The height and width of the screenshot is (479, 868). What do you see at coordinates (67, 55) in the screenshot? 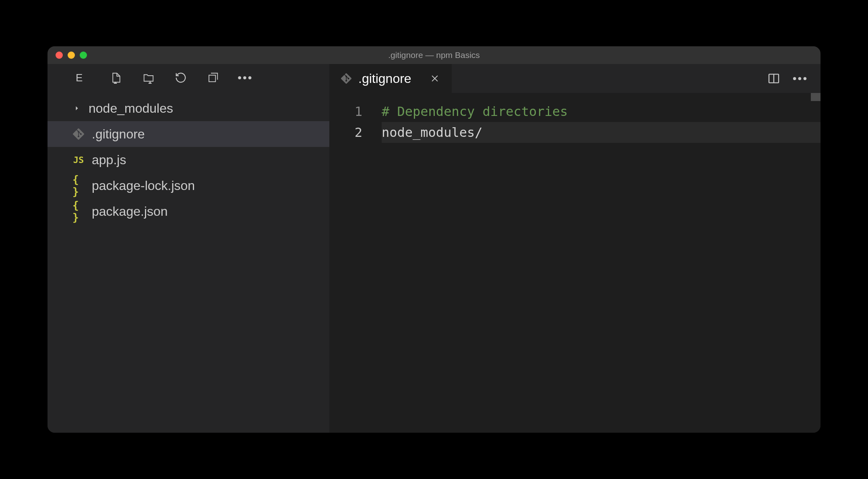
I see `traffic-lights` at bounding box center [67, 55].